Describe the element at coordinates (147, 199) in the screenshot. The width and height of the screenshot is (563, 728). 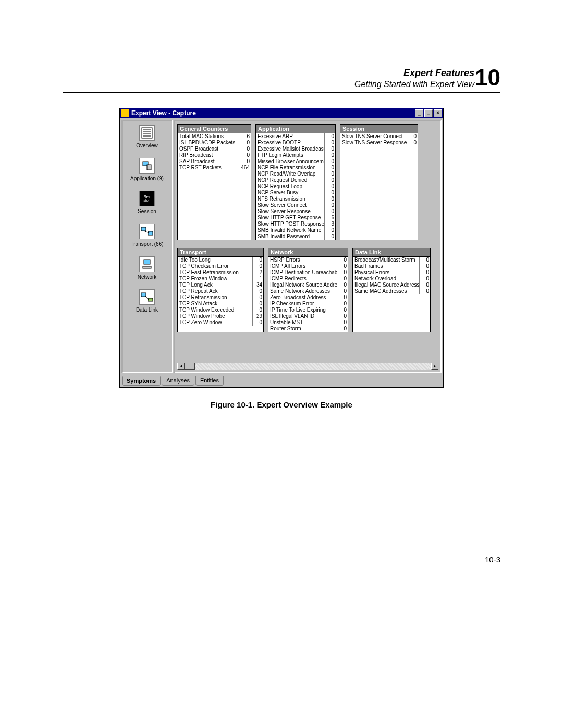
I see `session-icon: Session` at that location.